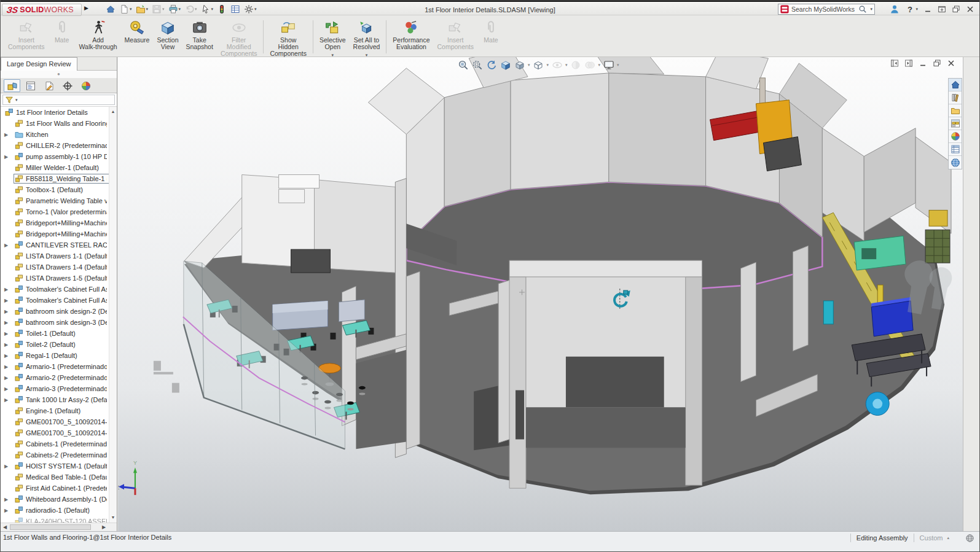 The height and width of the screenshot is (552, 980). What do you see at coordinates (55, 212) in the screenshot?
I see `tree-item: Torno-1 (Valor predeterminado)` at bounding box center [55, 212].